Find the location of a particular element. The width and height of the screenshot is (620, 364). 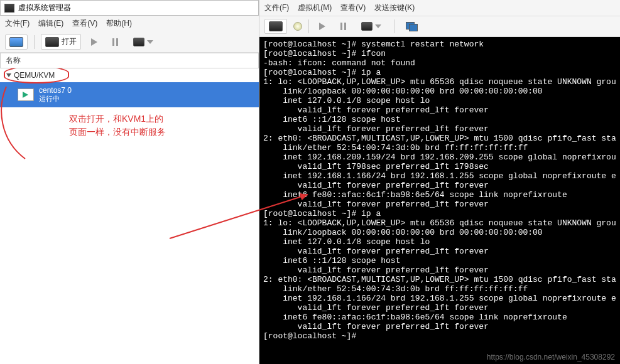

open-label: 打开 is located at coordinates (69, 41).